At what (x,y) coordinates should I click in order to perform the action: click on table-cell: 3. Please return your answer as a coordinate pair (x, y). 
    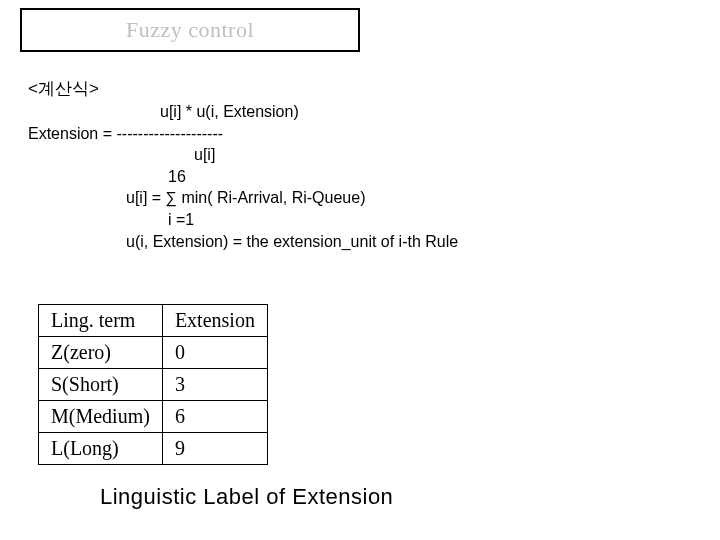
    Looking at the image, I should click on (214, 385).